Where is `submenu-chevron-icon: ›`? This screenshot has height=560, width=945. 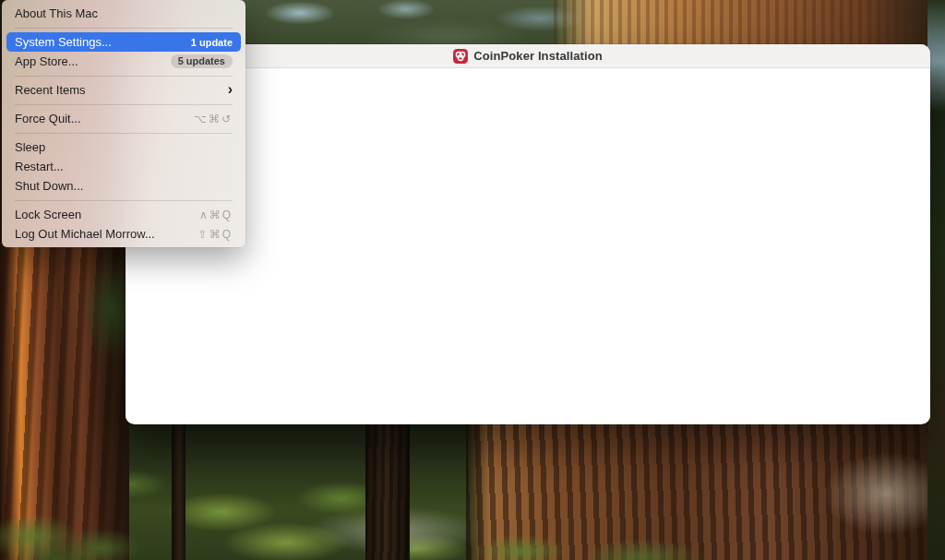
submenu-chevron-icon: › is located at coordinates (231, 90).